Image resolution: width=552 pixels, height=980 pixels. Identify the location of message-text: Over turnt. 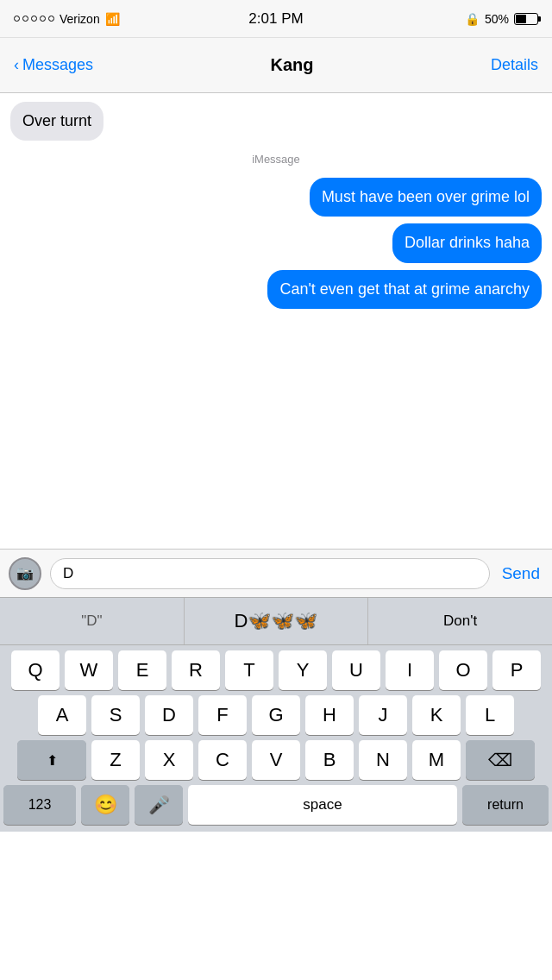
(57, 121).